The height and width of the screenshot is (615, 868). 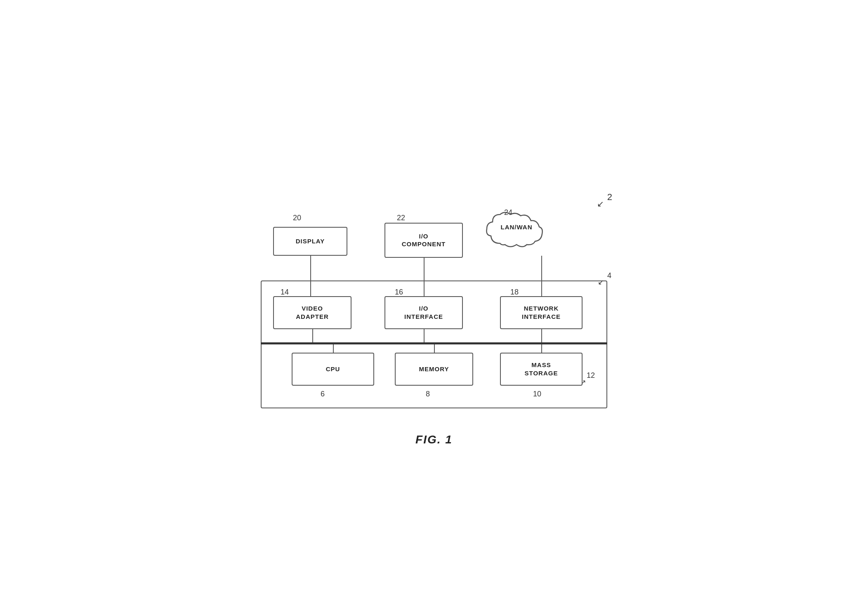 I want to click on network-interface-box: NETWORK INTERFACE, so click(x=541, y=313).